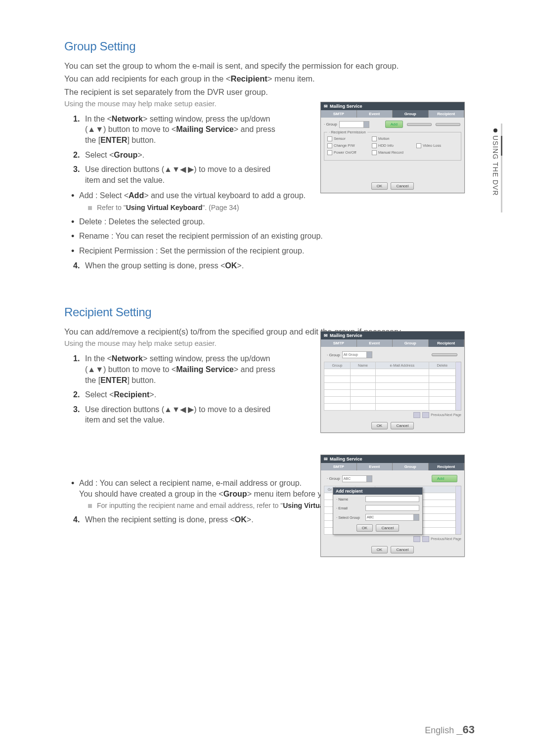  What do you see at coordinates (273, 222) in the screenshot?
I see `group-bullet-delete: Delete : Deletes the selected group.` at bounding box center [273, 222].